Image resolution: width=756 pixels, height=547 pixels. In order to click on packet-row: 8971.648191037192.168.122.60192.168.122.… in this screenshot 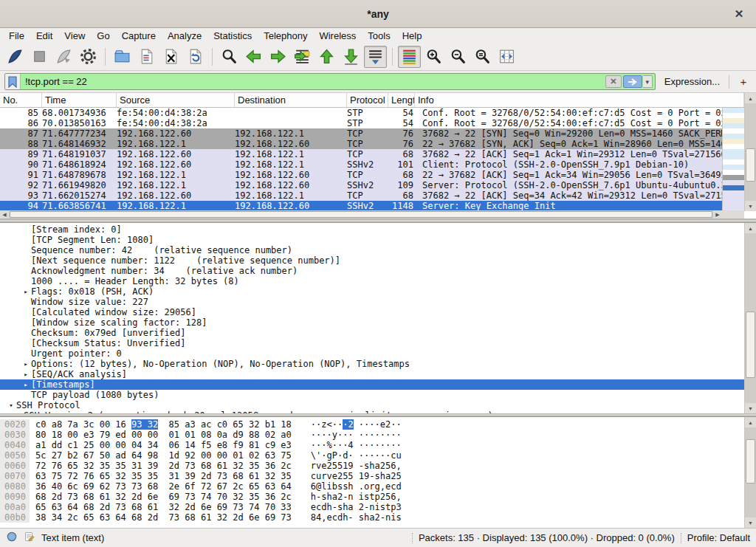, I will do `click(361, 154)`.